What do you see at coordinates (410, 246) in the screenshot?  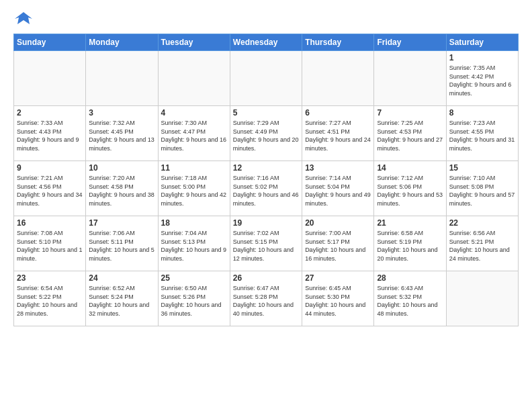 I see `day-detail: Sunrise: 6:58 AM Sunset: 5:19 PM Dayligh…` at bounding box center [410, 246].